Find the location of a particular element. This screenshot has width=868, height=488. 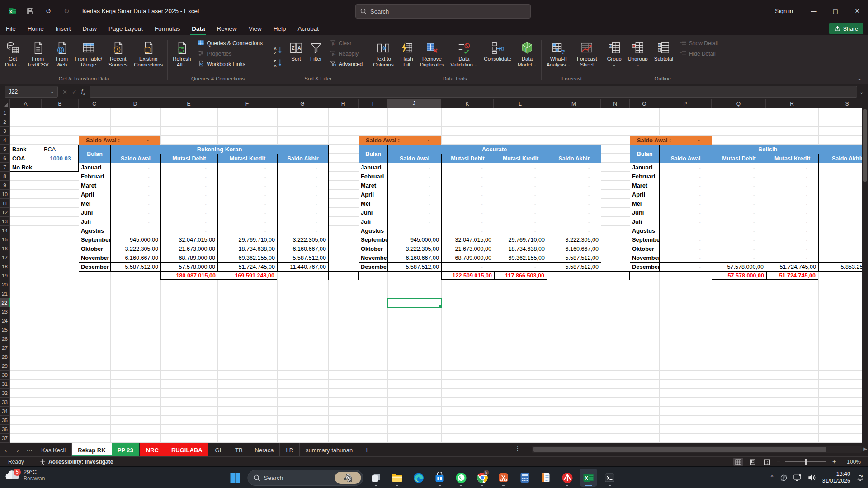

row-header-25: 25 is located at coordinates (5, 330).